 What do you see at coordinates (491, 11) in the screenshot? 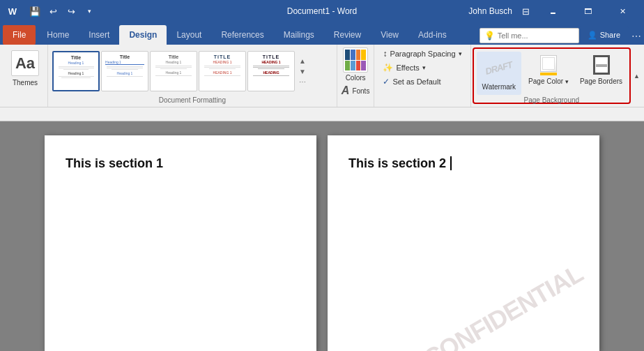
I see `user-name: John Busch` at bounding box center [491, 11].